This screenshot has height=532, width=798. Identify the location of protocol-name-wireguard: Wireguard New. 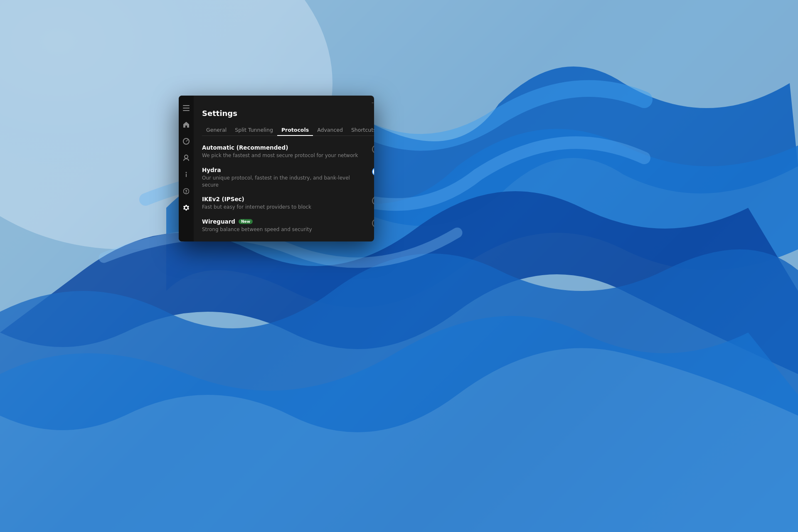
(284, 222).